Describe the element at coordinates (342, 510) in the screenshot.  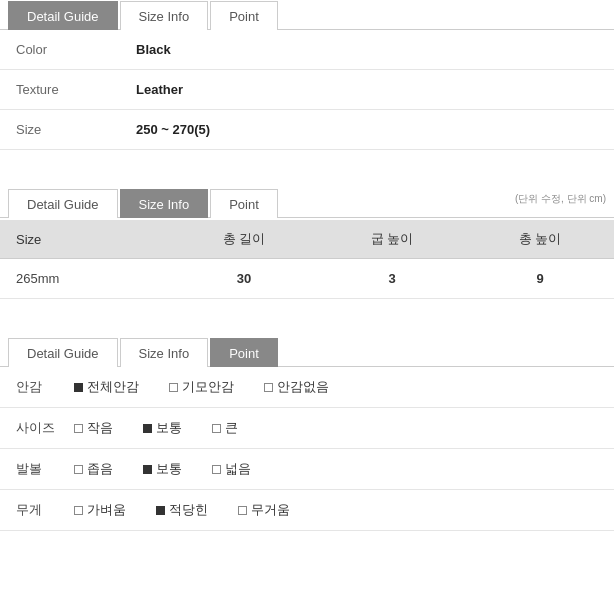
I see `options-weight: 가벼움 적당힌 무거움` at that location.